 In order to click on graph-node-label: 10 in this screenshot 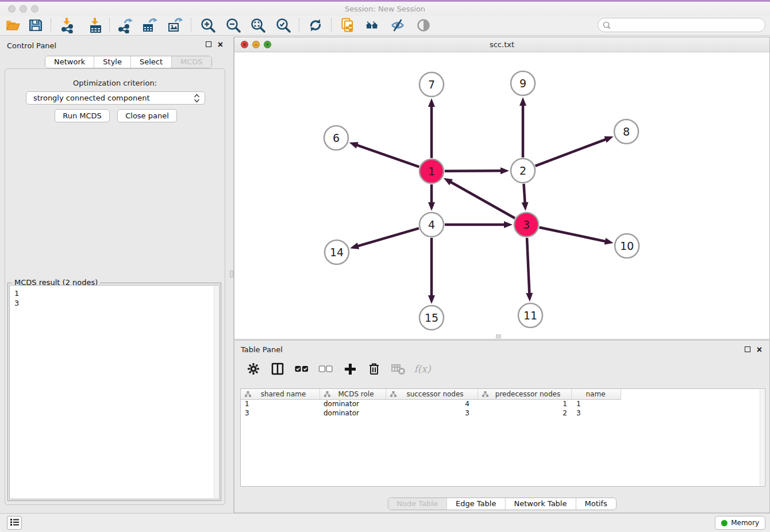, I will do `click(627, 246)`.